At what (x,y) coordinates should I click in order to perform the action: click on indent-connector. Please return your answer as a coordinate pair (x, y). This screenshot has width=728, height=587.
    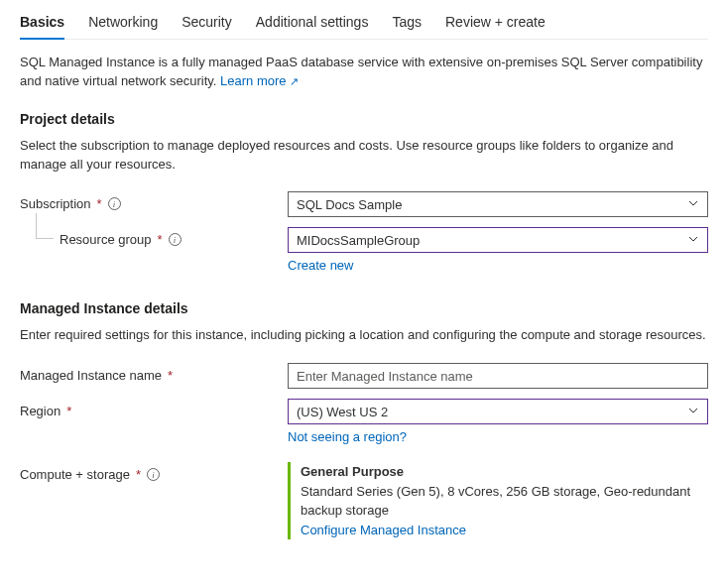
    Looking at the image, I should click on (45, 226).